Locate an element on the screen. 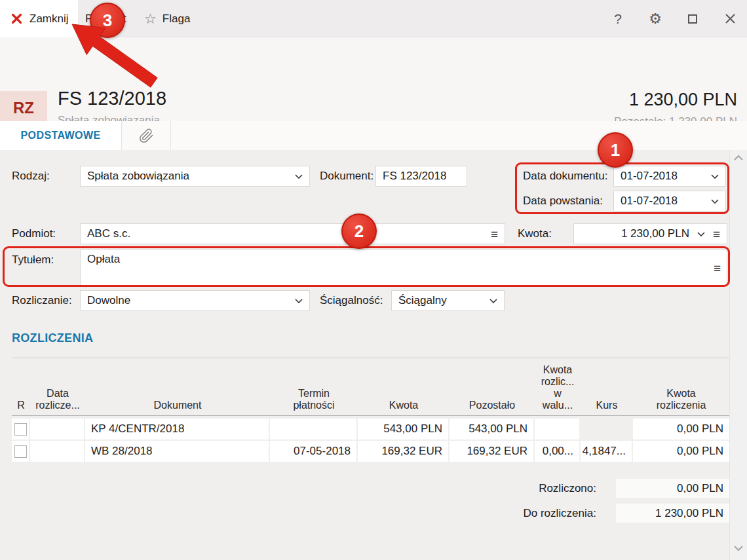  data-dokumentu-label: Data dokumentu: is located at coordinates (565, 176).